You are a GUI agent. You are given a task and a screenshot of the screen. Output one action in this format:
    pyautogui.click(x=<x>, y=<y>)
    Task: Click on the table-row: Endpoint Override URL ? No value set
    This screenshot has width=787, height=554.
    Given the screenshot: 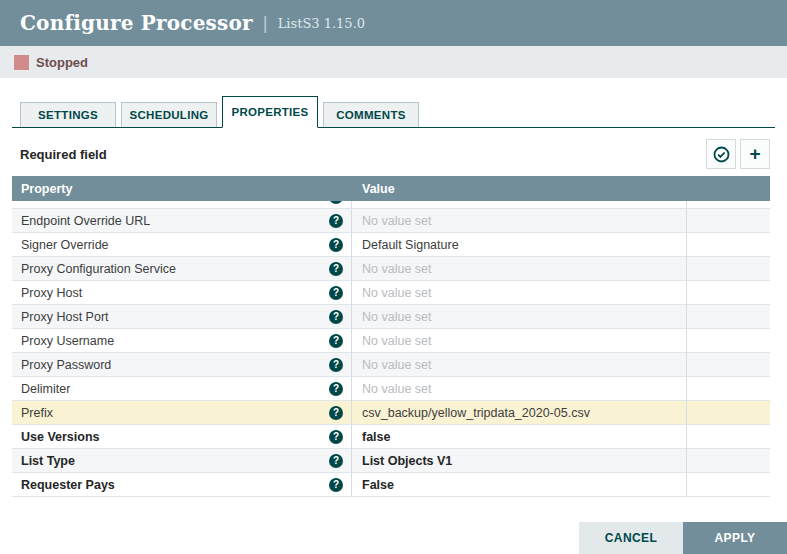 What is the action you would take?
    pyautogui.click(x=391, y=221)
    